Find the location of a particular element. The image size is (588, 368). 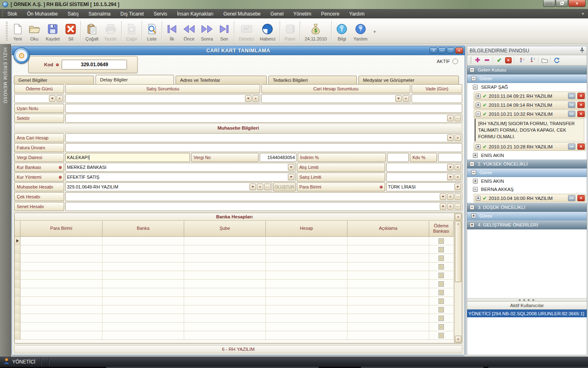

para-birimi-combo: TÜRK LİRASI is located at coordinates (424, 187).